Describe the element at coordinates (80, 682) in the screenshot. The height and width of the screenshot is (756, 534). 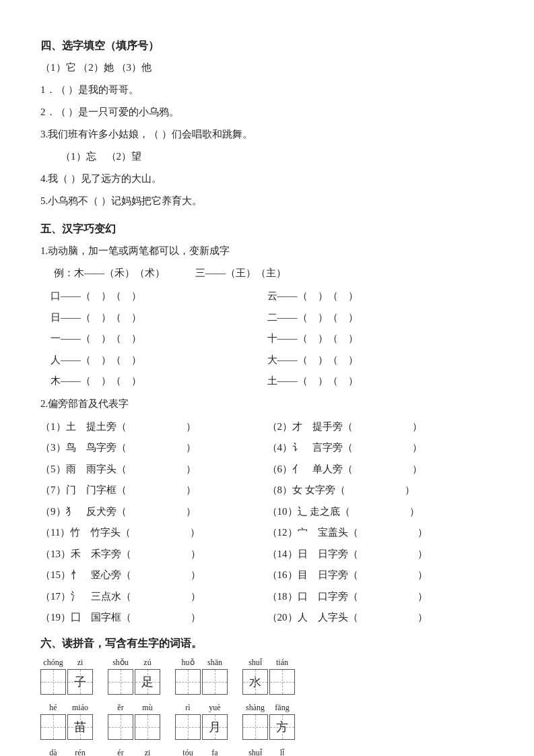
I see `boxes-zi1: 子` at that location.